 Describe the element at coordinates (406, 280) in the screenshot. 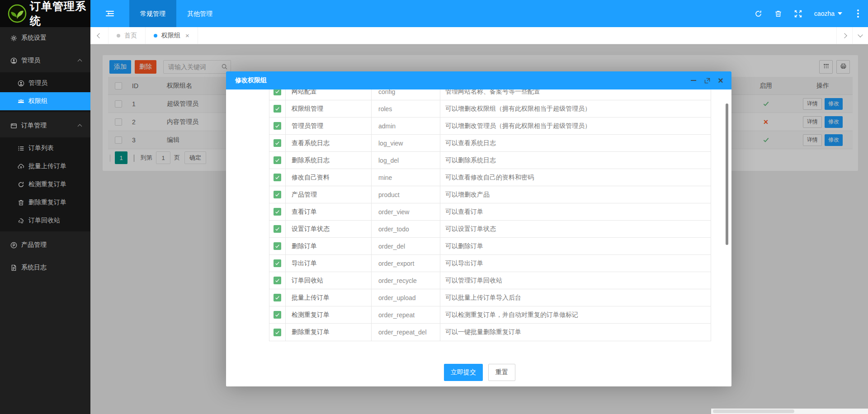

I see `permission-code: order_recycle` at that location.